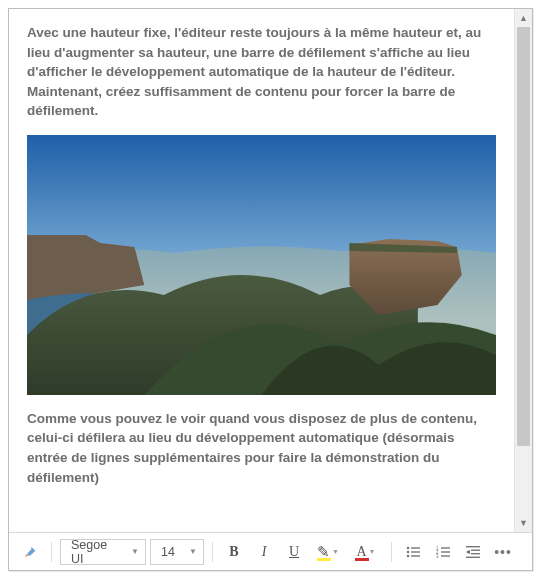 The width and height of the screenshot is (541, 579). Describe the element at coordinates (524, 18) in the screenshot. I see `scroll-up-button: ▲` at that location.